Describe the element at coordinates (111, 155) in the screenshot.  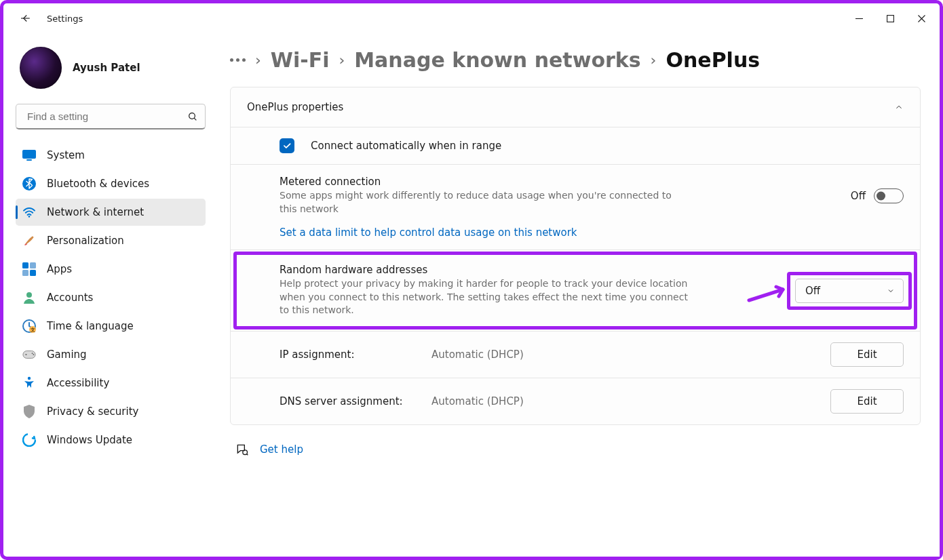
I see `sidebar-item-system: System` at that location.